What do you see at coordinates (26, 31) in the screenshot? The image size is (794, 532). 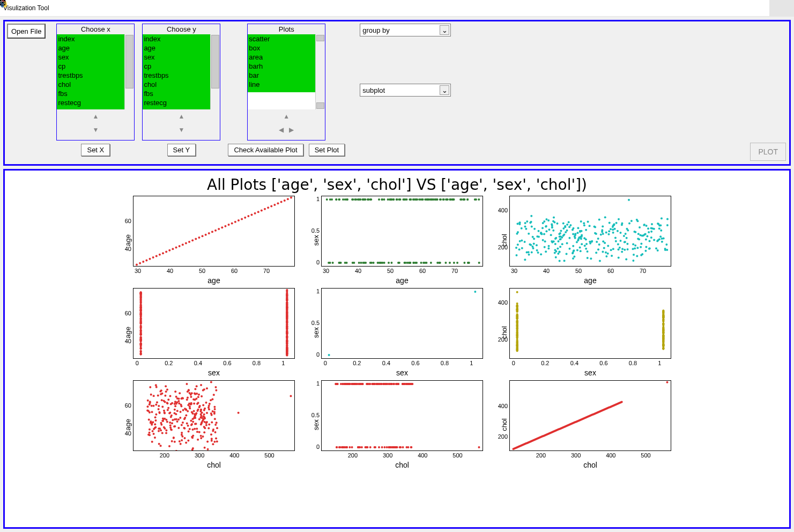 I see `open-file-button: Open File` at bounding box center [26, 31].